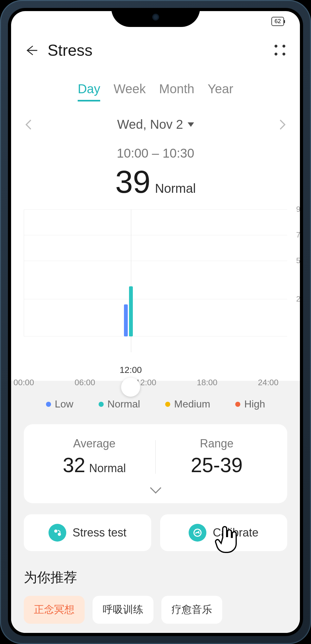  Describe the element at coordinates (217, 457) in the screenshot. I see `stat-range: Range 25-39` at that location.